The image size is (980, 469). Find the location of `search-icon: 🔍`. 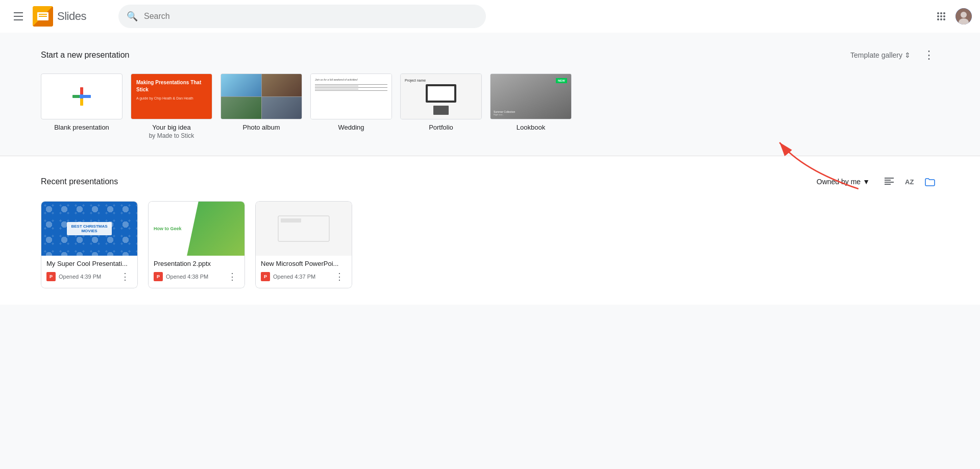

search-icon: 🔍 is located at coordinates (132, 16).